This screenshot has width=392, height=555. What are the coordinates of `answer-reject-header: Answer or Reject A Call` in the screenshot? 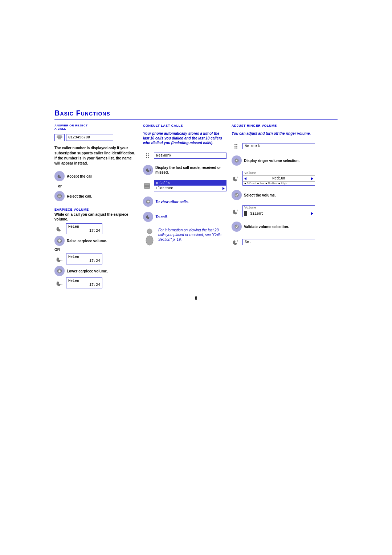 It's located at (96, 127).